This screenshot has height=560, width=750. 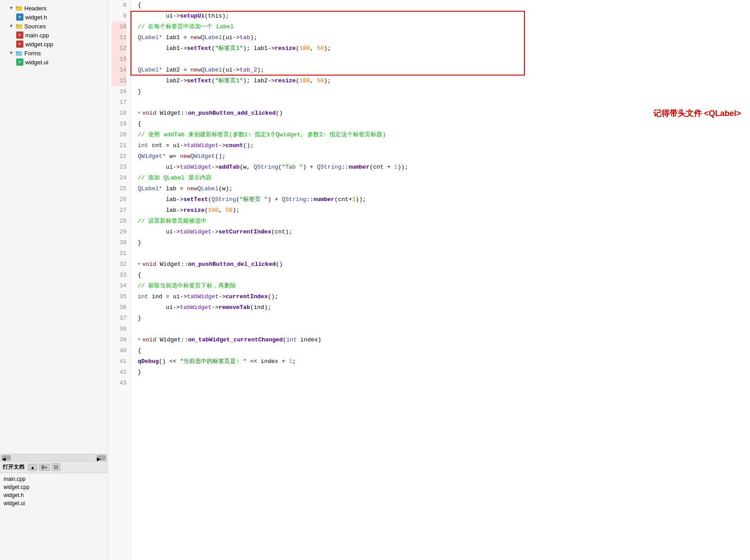 What do you see at coordinates (20, 62) in the screenshot?
I see `widget-ui-icon: U` at bounding box center [20, 62].